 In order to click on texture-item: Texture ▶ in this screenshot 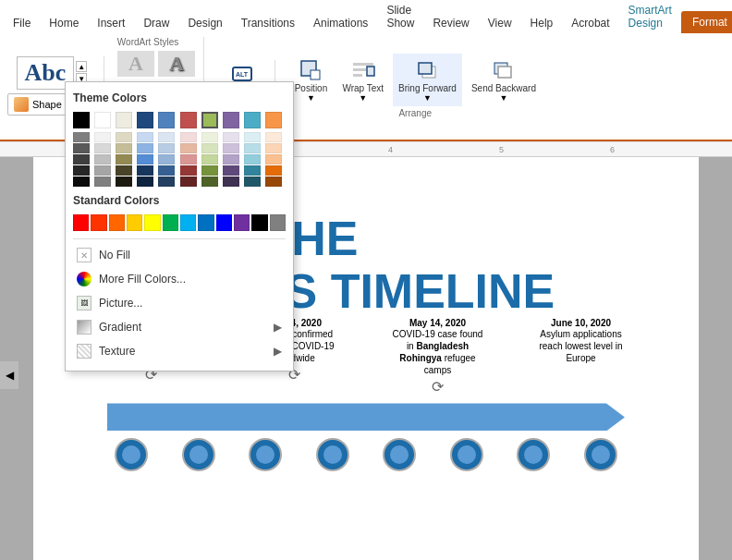, I will do `click(179, 351)`.